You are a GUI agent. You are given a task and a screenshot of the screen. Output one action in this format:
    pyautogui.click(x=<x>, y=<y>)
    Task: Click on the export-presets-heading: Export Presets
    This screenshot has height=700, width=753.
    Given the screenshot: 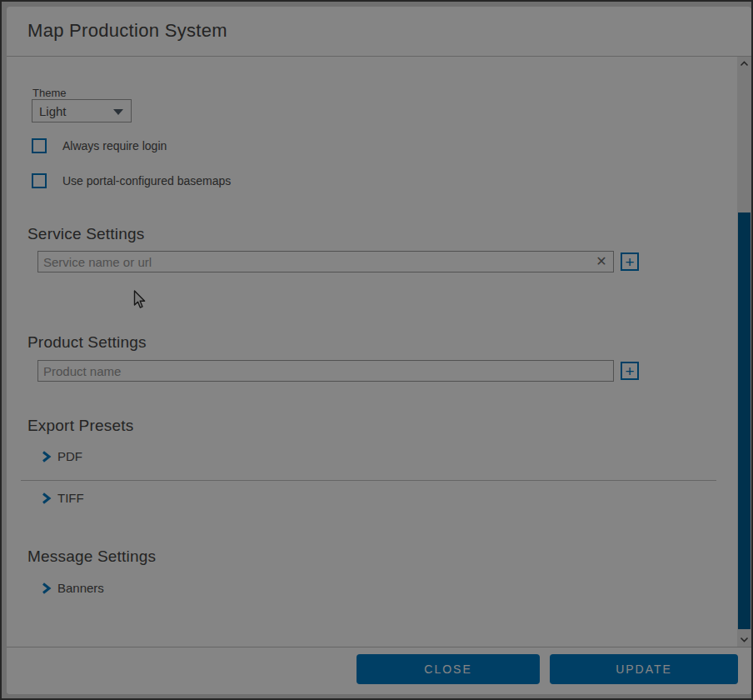 What is the action you would take?
    pyautogui.click(x=80, y=426)
    